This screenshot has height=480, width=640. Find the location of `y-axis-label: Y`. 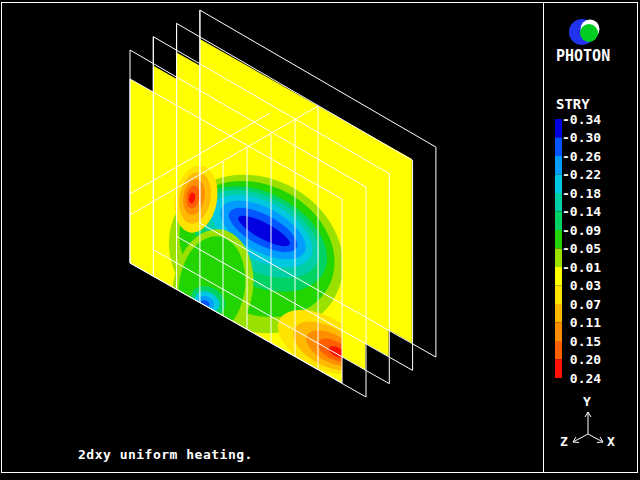

y-axis-label: Y is located at coordinates (587, 402).